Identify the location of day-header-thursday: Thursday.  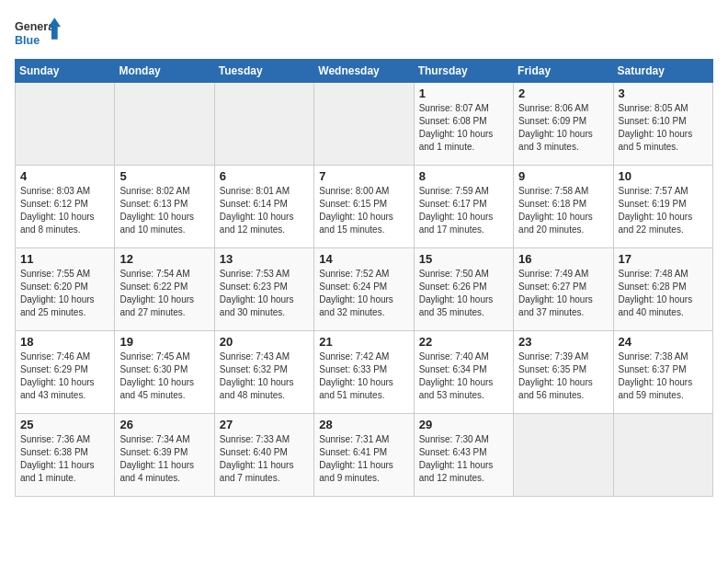
(463, 72).